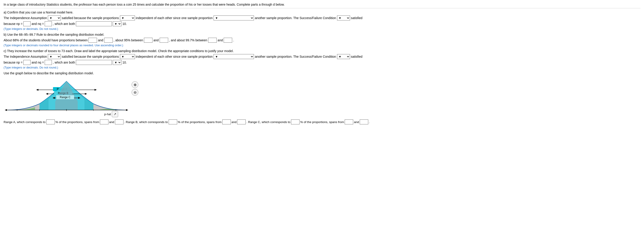  What do you see at coordinates (322, 59) in the screenshot?
I see `section-c: c) They increase the number of tosses to…` at bounding box center [322, 59].